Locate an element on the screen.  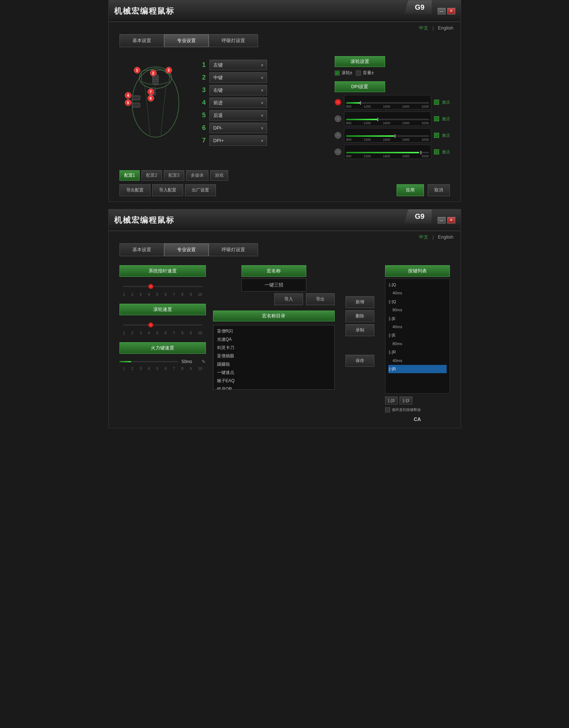
delete-macro-button: 删除 is located at coordinates (360, 316).